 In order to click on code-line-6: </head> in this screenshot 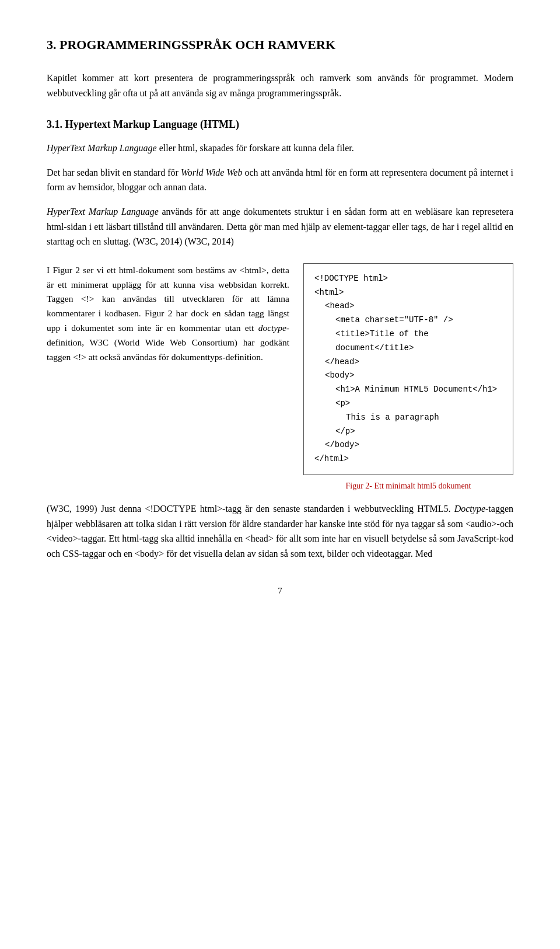, I will do `click(408, 362)`.